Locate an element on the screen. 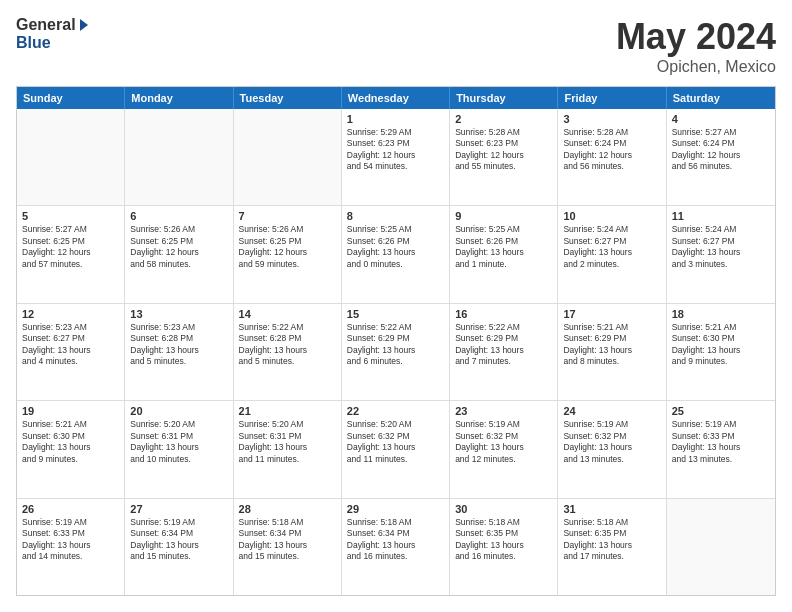  weekday-header-tuesday: Tuesday is located at coordinates (288, 98).